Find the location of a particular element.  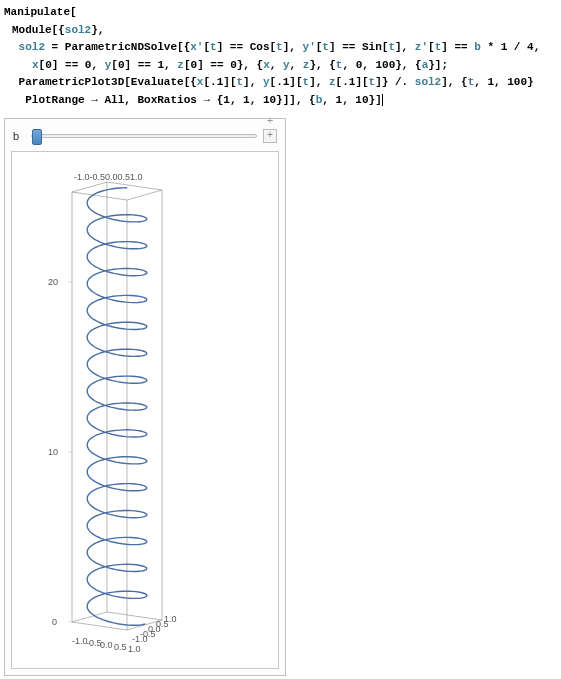

txt: }] is located at coordinates (376, 100).